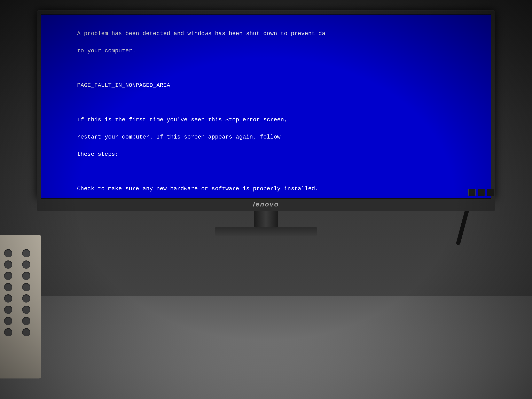 The width and height of the screenshot is (532, 399). What do you see at coordinates (198, 189) in the screenshot?
I see `bsod-line10: Check to make sure any new hardware or s…` at bounding box center [198, 189].